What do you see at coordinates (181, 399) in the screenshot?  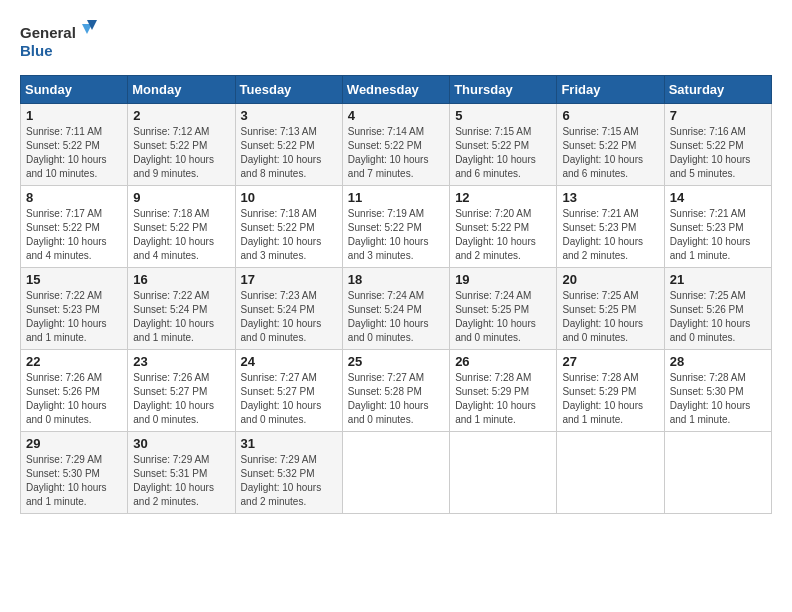 I see `day-info: Sunrise: 7:26 AMSunset: 5:27 PMDaylight:…` at bounding box center [181, 399].